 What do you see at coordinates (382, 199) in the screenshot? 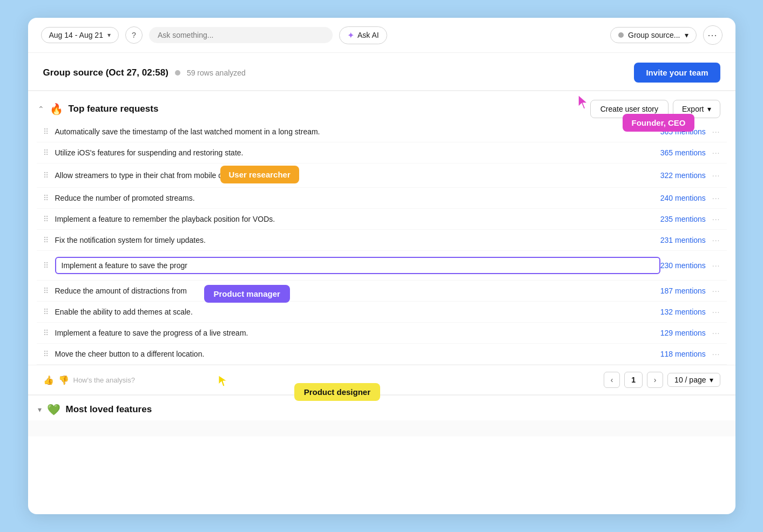
I see `table-row: ⠿ Reduce the number of promoted streams.…` at bounding box center [382, 199].